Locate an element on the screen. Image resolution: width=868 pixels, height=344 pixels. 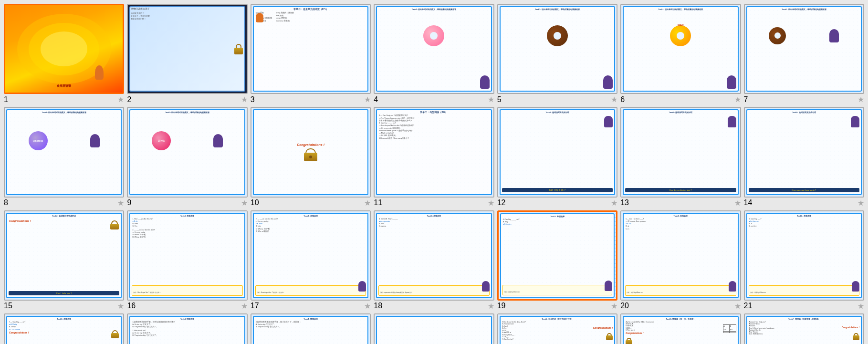
slide-19-label: 19 ★ is located at coordinates (557, 306).